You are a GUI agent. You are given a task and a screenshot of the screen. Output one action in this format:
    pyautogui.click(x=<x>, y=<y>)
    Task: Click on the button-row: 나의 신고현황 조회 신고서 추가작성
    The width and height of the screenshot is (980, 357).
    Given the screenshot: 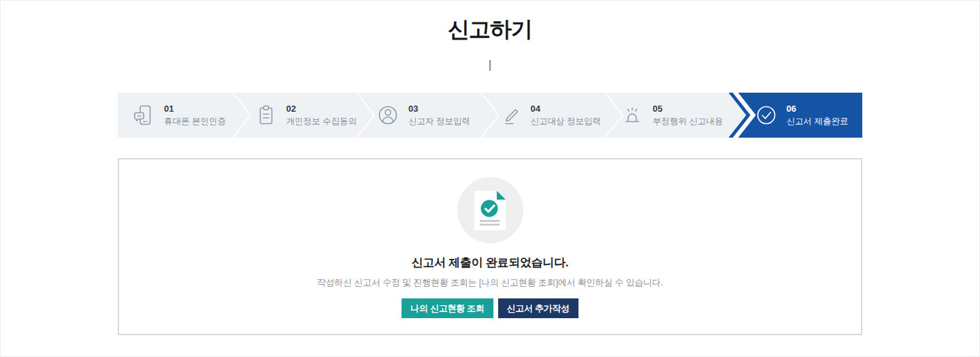 What is the action you would take?
    pyautogui.click(x=490, y=308)
    